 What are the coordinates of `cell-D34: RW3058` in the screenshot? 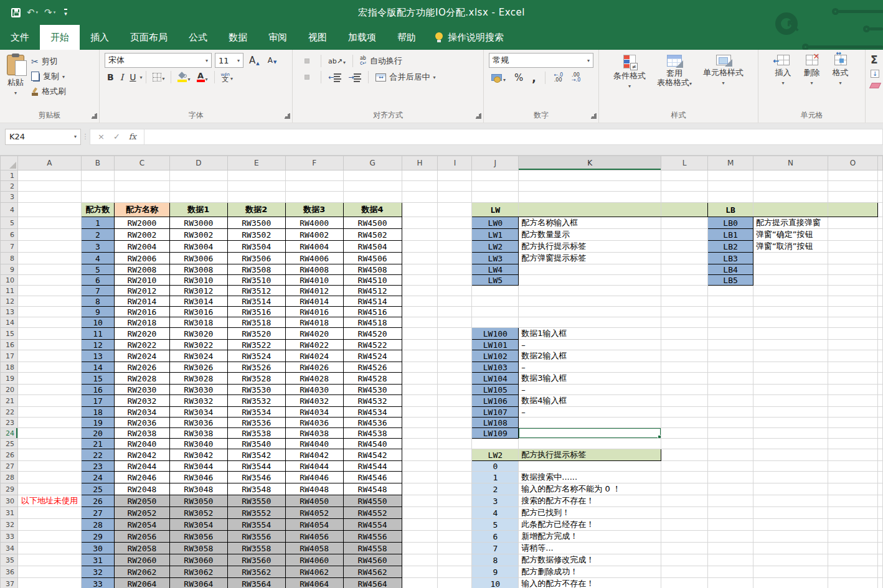 It's located at (198, 549).